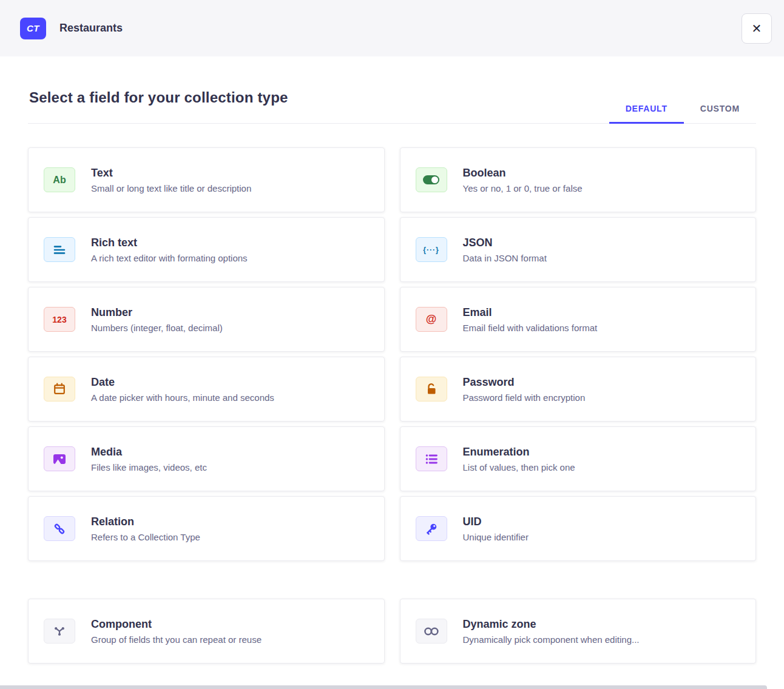 The width and height of the screenshot is (784, 689). Describe the element at coordinates (169, 243) in the screenshot. I see `field-title: Rich text` at that location.